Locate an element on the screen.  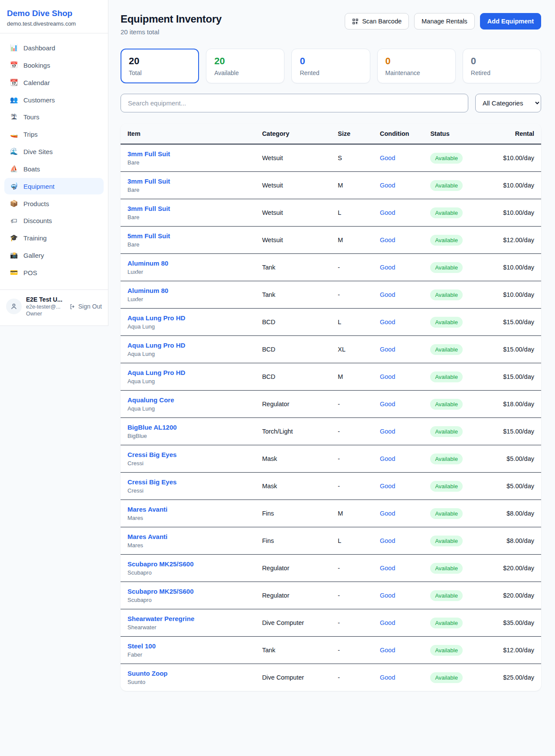
sidebar-item: 🚤 Trips is located at coordinates (54, 134).